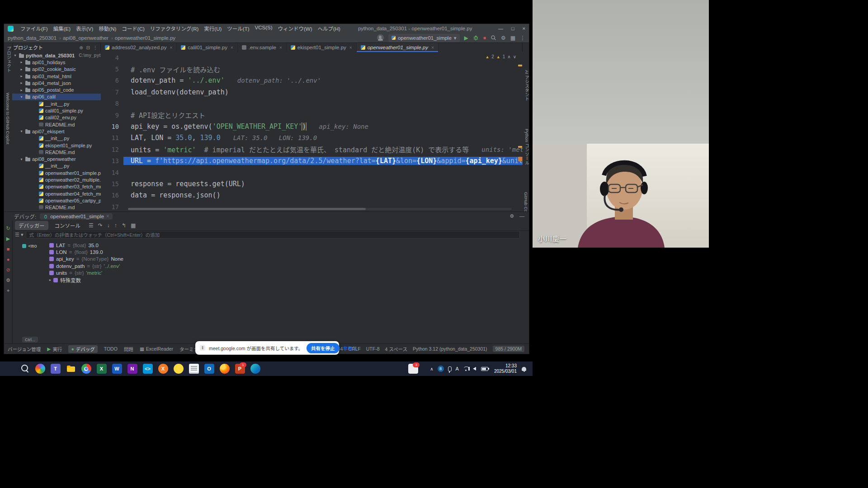 This screenshot has width=868, height=488. What do you see at coordinates (262, 47) in the screenshot?
I see `editor-tab: .env.sample ×` at bounding box center [262, 47].